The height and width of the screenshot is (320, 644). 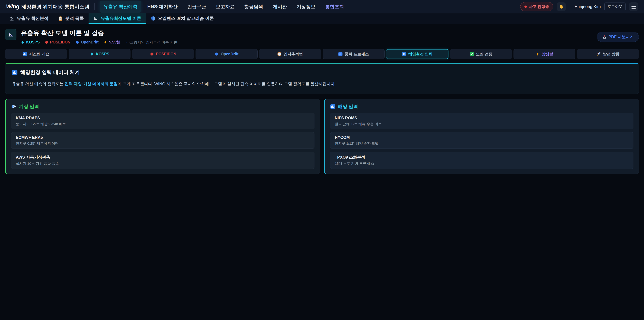 I want to click on pill-weathering-process: 풍화 프로세스, so click(x=354, y=54).